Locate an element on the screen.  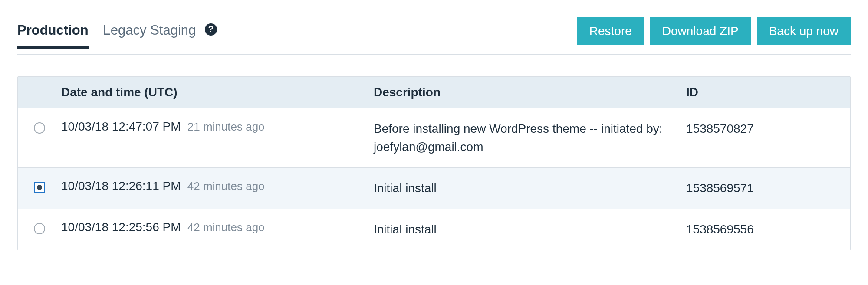
row-description: Before installing new WordPress theme --… is located at coordinates (518, 138).